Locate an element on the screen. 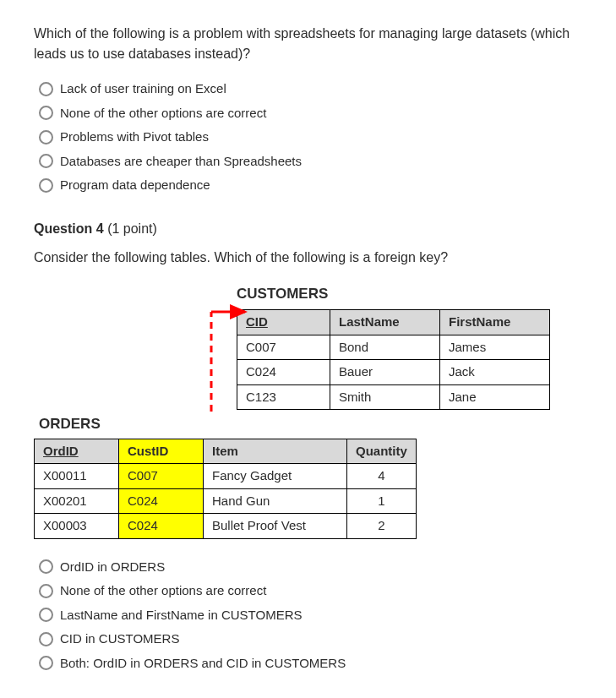  q2-option-0: OrdID in ORDERS is located at coordinates (311, 568).